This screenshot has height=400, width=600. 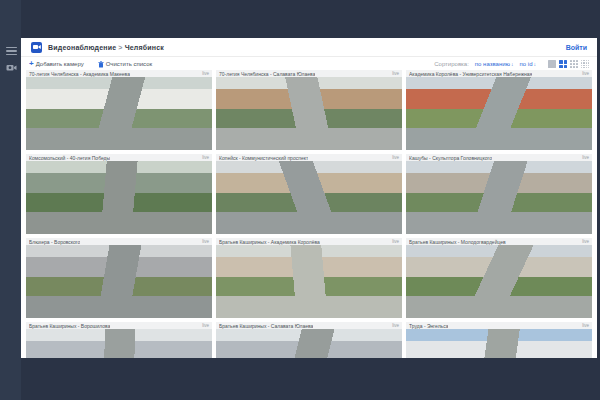 What do you see at coordinates (32, 64) in the screenshot?
I see `plus-icon: +` at bounding box center [32, 64].